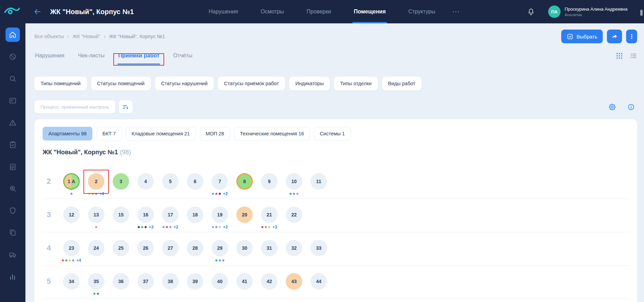  Describe the element at coordinates (633, 56) in the screenshot. I see `list-view-icon` at that location.